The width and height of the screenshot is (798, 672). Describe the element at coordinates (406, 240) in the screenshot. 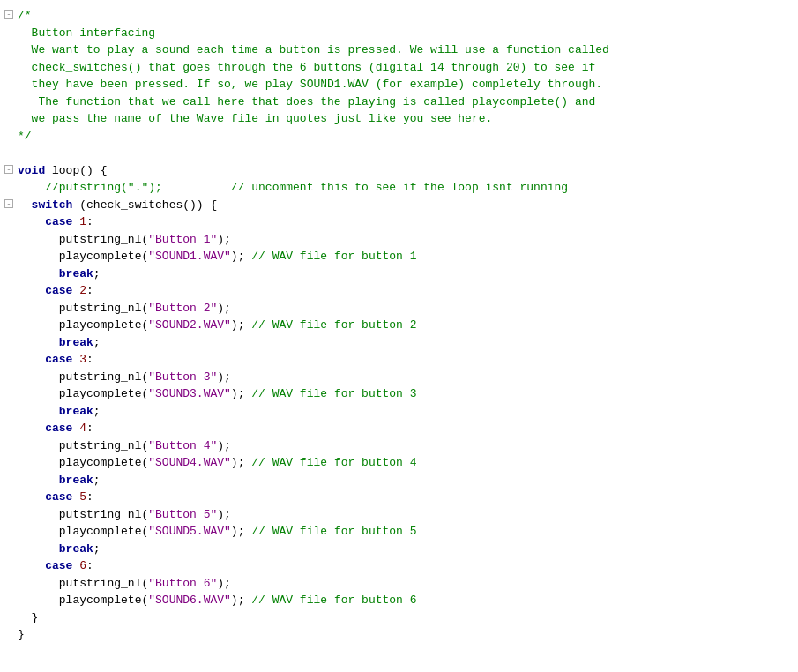

I see `line-content: putstring_nl("Button 1");` at that location.